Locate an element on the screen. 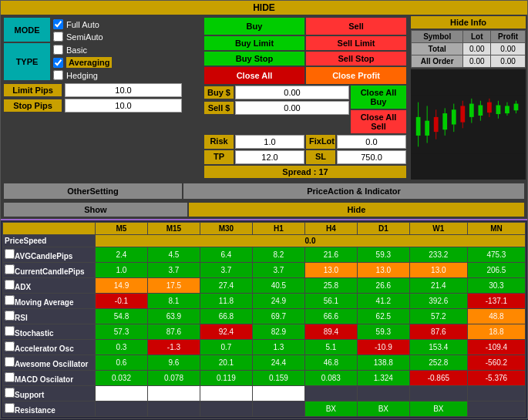 This screenshot has width=528, height=420. hide-bar: HIDE is located at coordinates (264, 8).